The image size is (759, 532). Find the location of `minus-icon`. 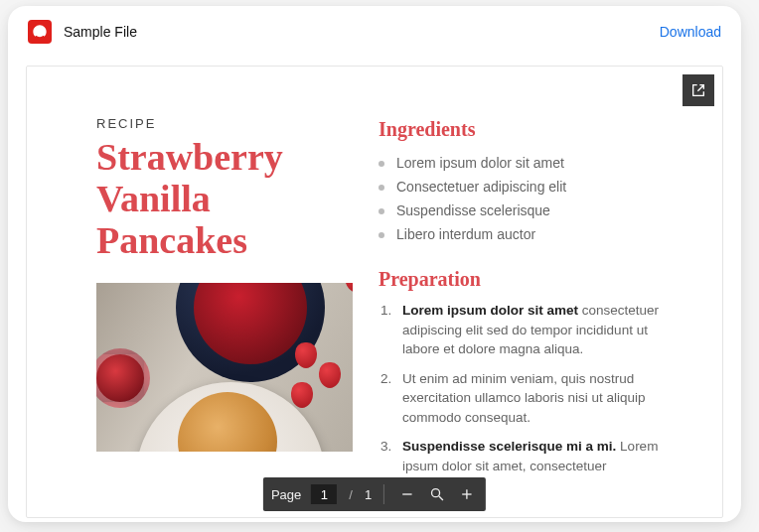

minus-icon is located at coordinates (407, 494).